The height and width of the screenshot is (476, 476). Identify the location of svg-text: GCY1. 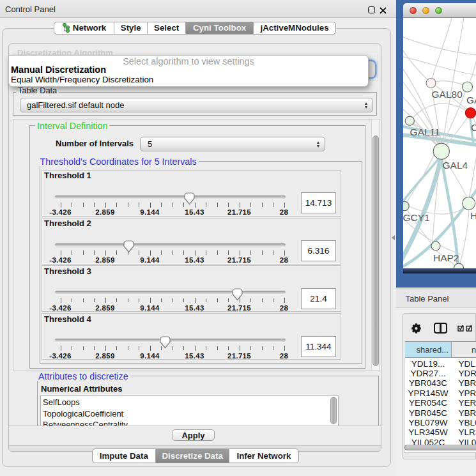
(417, 217).